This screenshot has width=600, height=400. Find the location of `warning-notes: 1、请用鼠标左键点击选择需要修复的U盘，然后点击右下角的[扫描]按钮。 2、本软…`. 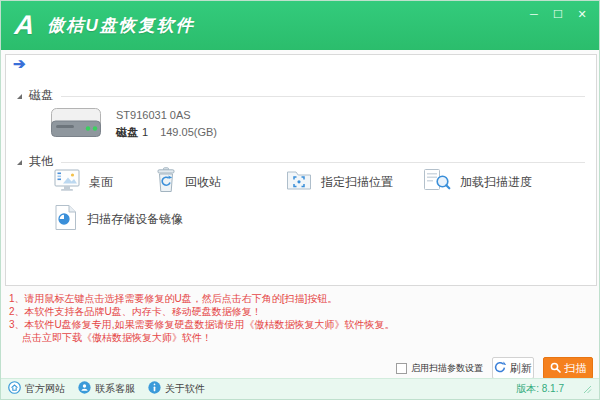

warning-notes: 1、请用鼠标左键点击选择需要修复的U盘，然后点击右下角的[扫描]按钮。 2、本软… is located at coordinates (301, 318).